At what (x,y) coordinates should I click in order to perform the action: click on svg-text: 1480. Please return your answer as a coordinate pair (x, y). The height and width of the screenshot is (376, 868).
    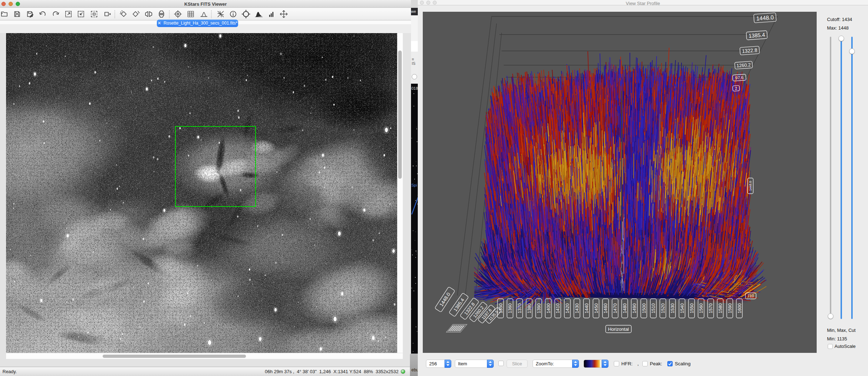
    Looking at the image, I should click on (625, 308).